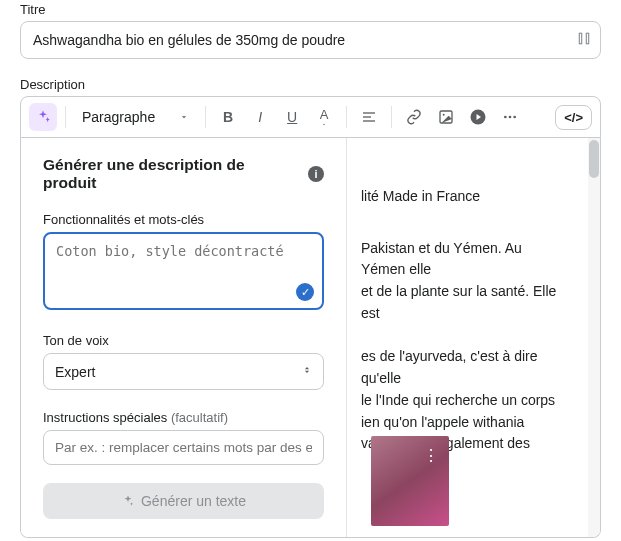  Describe the element at coordinates (478, 117) in the screenshot. I see `video-button` at that location.